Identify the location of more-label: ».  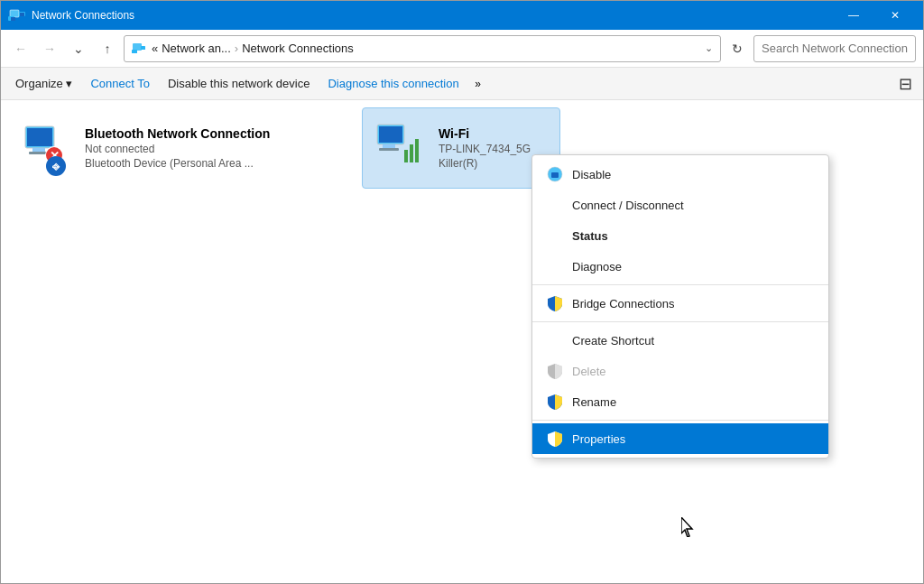
(478, 84).